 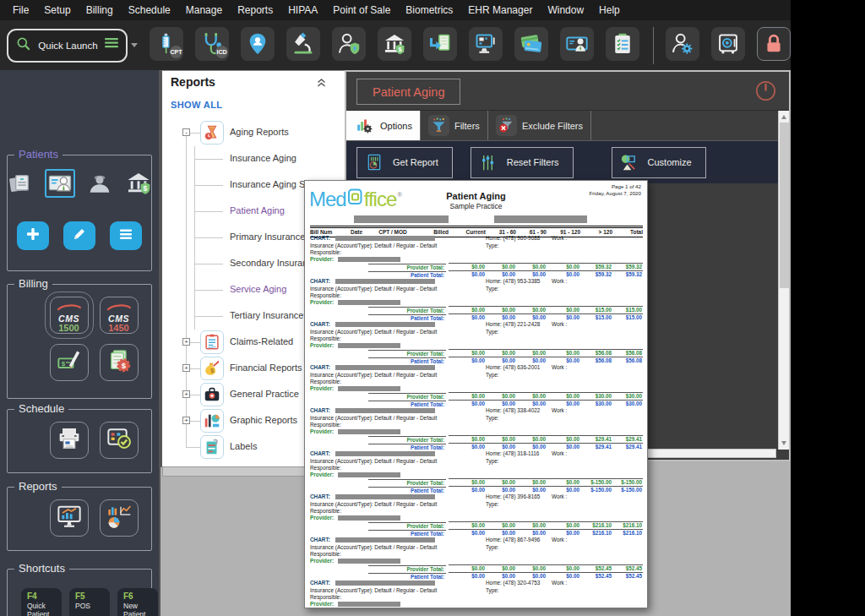 What do you see at coordinates (765, 91) in the screenshot?
I see `close-power-icon` at bounding box center [765, 91].